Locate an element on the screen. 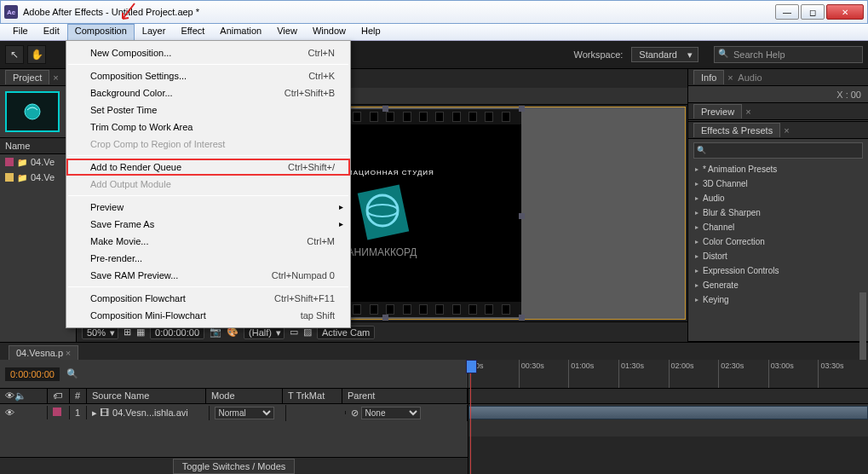 The width and height of the screenshot is (868, 474). effect-category: Expression Controls is located at coordinates (779, 271).